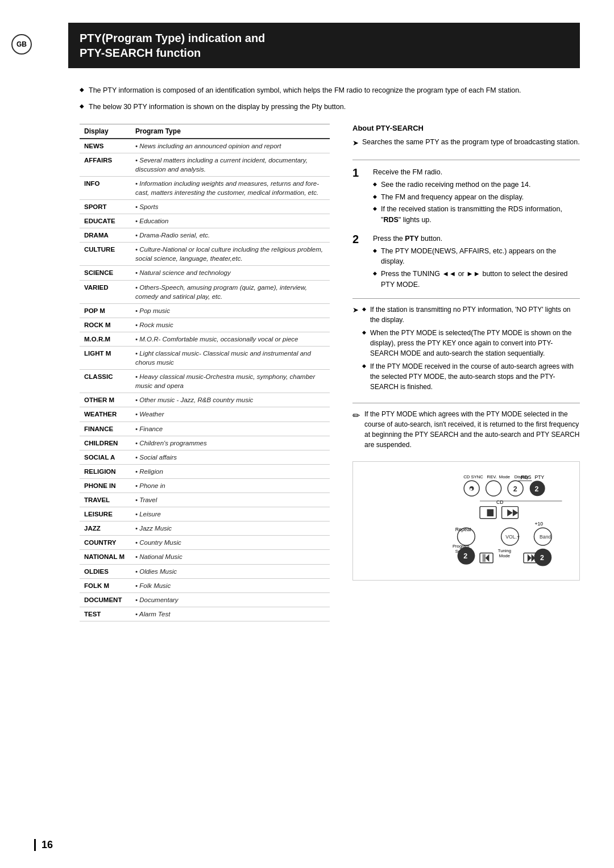  Describe the element at coordinates (230, 600) in the screenshot. I see `table-cell-type: • Documentary` at that location.